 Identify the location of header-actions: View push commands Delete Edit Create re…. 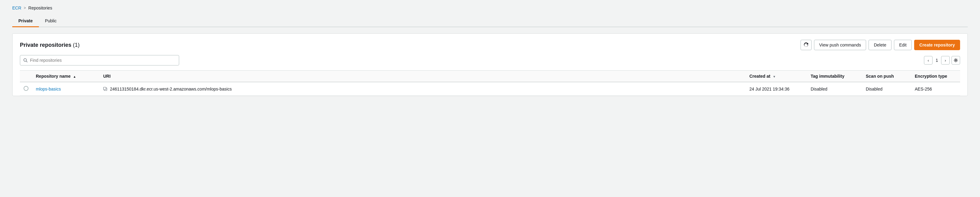
(880, 45).